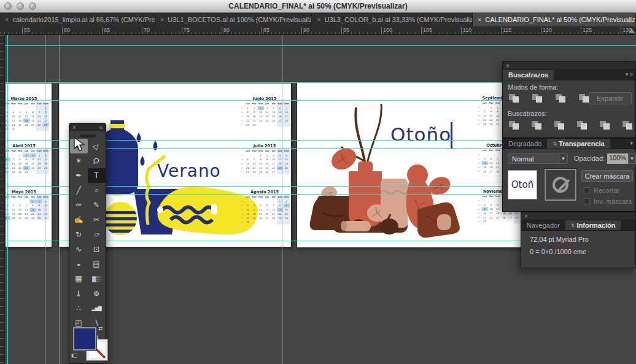 This screenshot has width=636, height=364. I want to click on crop-icon, so click(583, 125).